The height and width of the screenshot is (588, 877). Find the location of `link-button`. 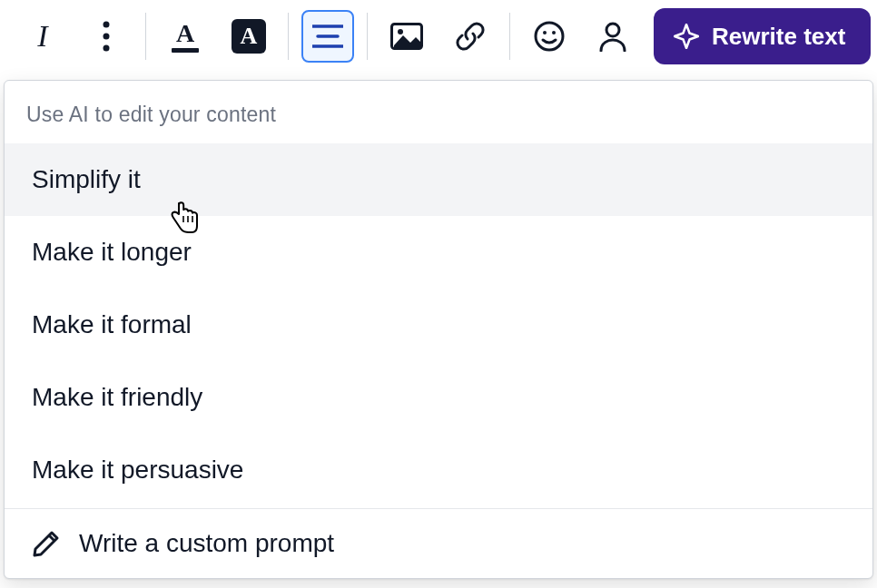

link-button is located at coordinates (470, 36).